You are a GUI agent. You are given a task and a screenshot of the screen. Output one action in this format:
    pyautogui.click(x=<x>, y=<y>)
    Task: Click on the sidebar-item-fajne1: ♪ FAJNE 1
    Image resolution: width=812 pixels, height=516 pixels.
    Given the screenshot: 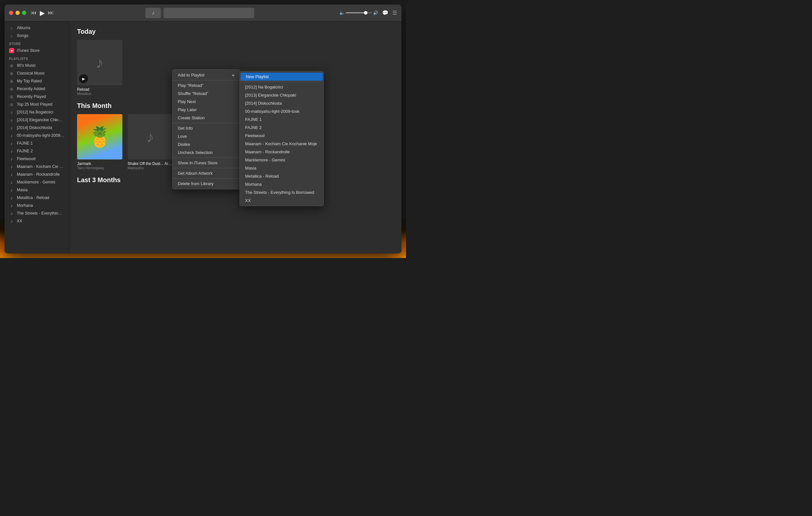 What is the action you would take?
    pyautogui.click(x=37, y=143)
    